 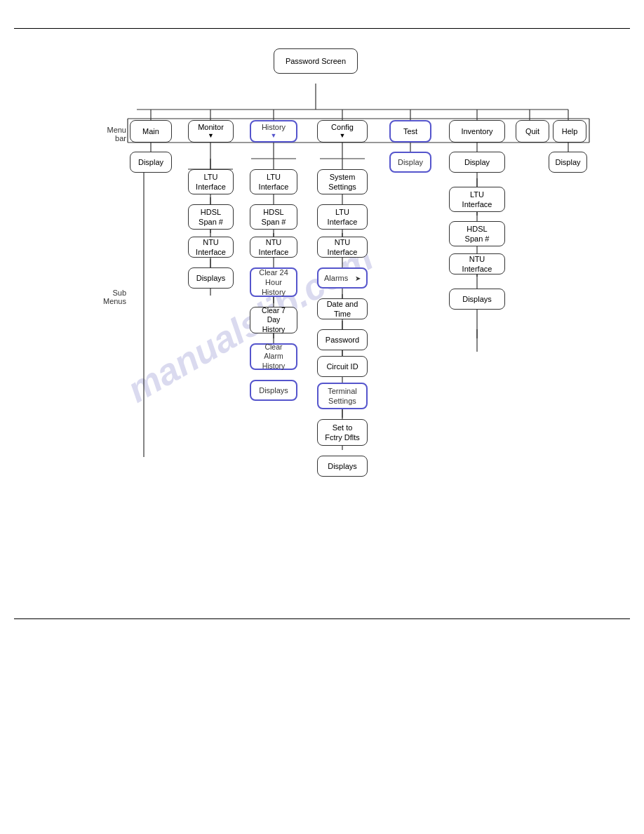 What do you see at coordinates (274, 390) in the screenshot?
I see `history-displays-node: Displays` at bounding box center [274, 390].